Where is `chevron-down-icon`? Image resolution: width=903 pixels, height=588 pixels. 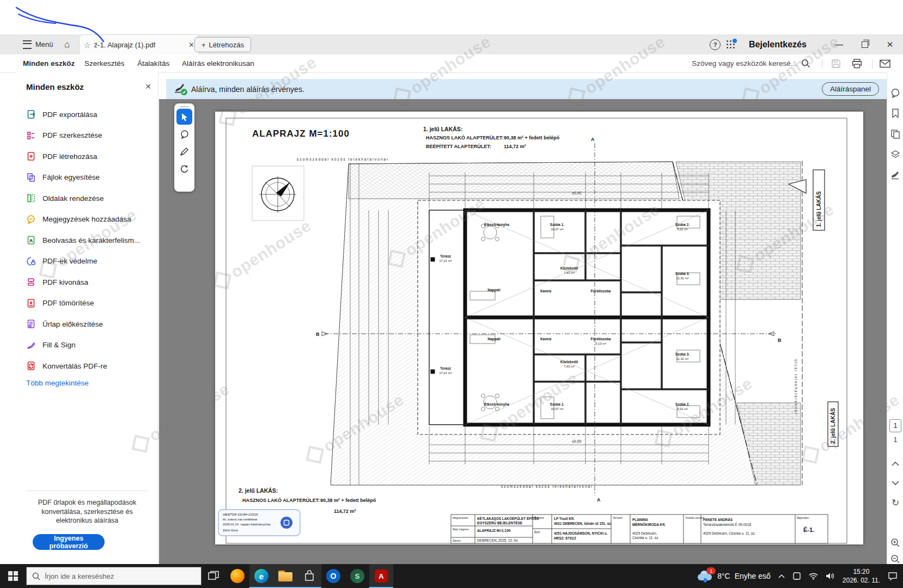 chevron-down-icon is located at coordinates (895, 483).